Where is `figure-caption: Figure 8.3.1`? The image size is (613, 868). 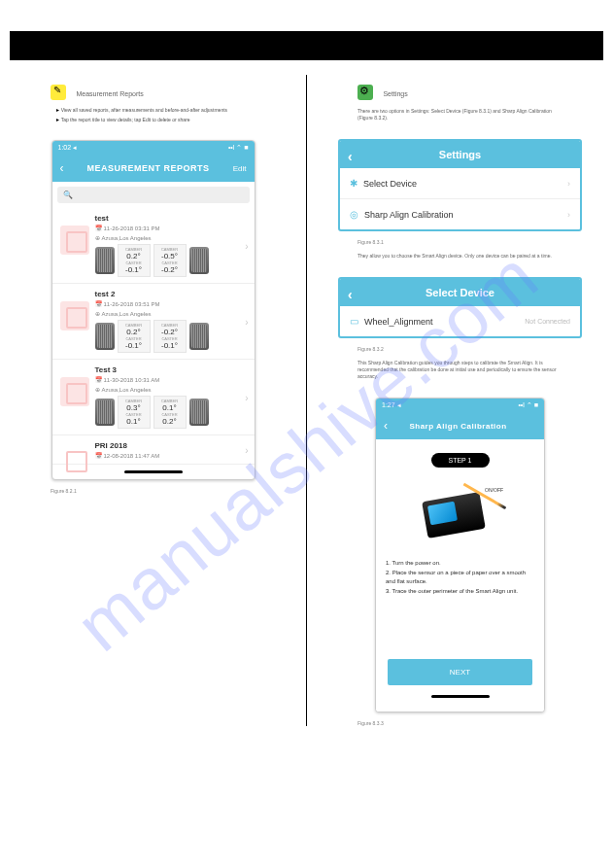 figure-caption: Figure 8.3.1 is located at coordinates (480, 242).